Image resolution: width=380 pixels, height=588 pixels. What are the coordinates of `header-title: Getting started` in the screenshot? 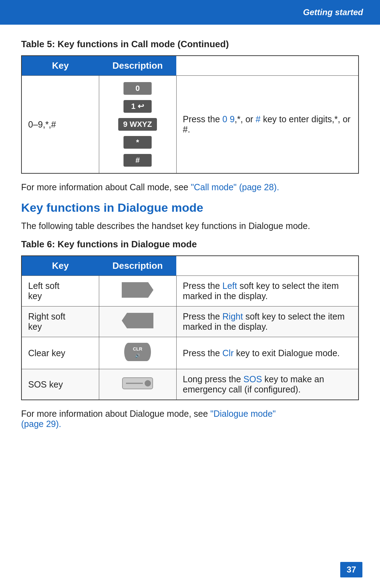 It's located at (333, 12).